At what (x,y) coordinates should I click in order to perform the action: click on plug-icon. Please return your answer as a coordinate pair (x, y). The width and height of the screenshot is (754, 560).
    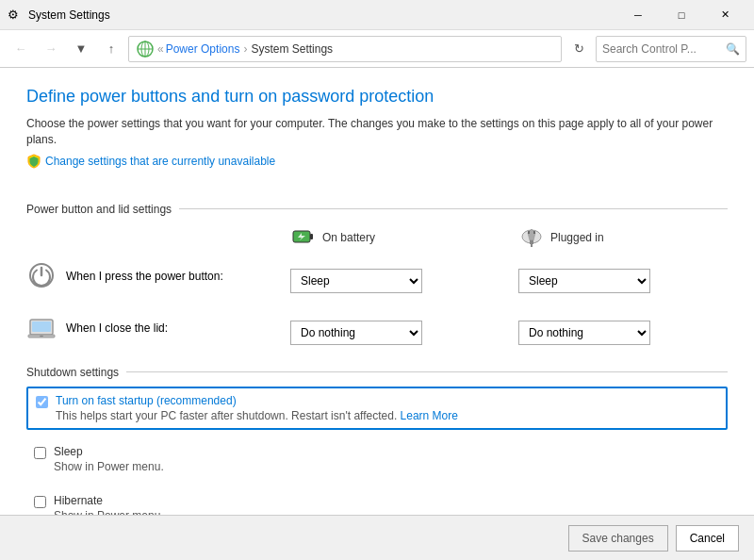
    Looking at the image, I should click on (532, 238).